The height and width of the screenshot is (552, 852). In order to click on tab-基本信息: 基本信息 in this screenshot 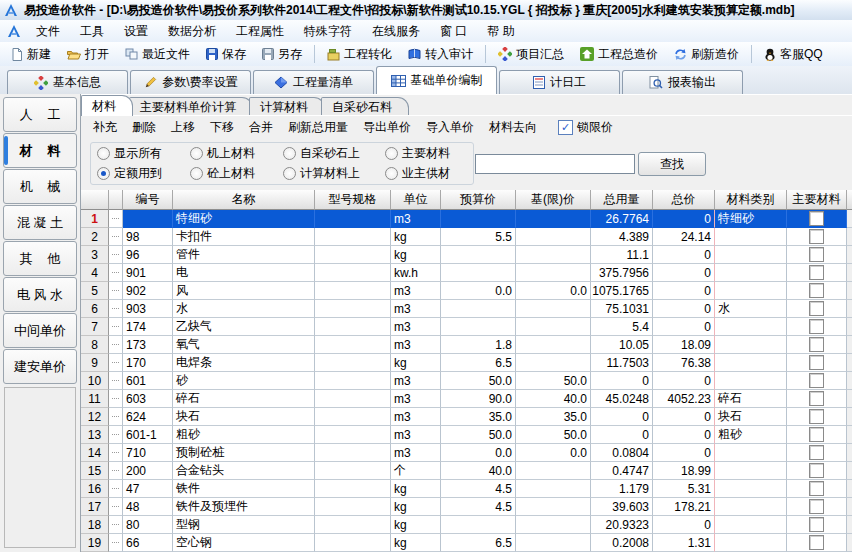, I will do `click(68, 82)`.